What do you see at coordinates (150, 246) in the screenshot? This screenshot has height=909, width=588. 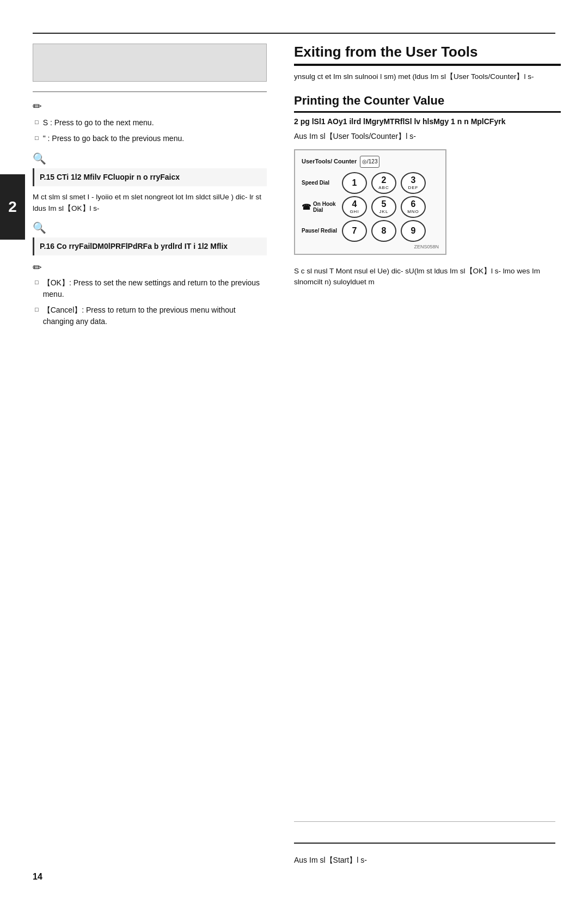 I see `ref-box-2: P.16 Co rryFailDM0lPRFlPdRFa b yrdlrd IT…` at bounding box center [150, 246].